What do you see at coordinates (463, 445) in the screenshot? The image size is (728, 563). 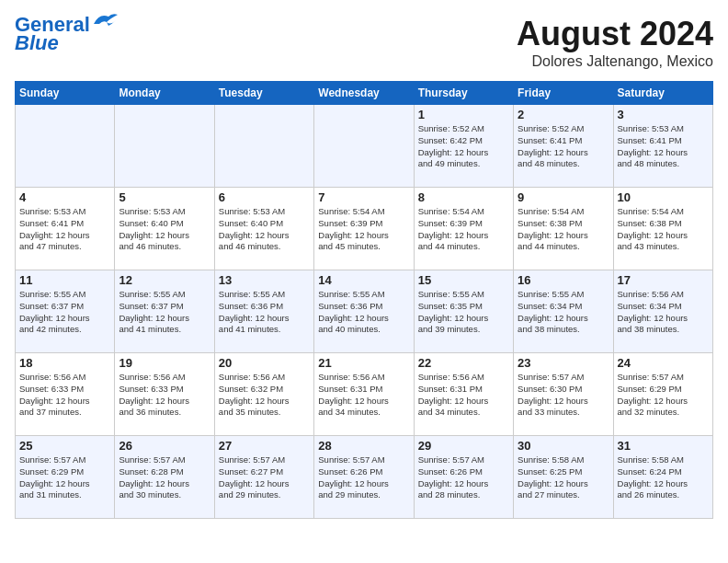 I see `day-number: 29` at bounding box center [463, 445].